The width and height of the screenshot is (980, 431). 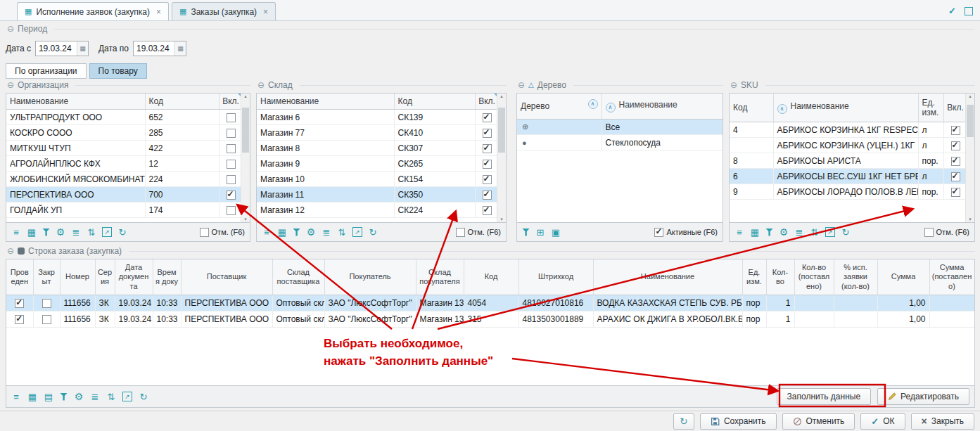 What do you see at coordinates (46, 71) in the screenshot?
I see `tab-by-organization: По организации` at bounding box center [46, 71].